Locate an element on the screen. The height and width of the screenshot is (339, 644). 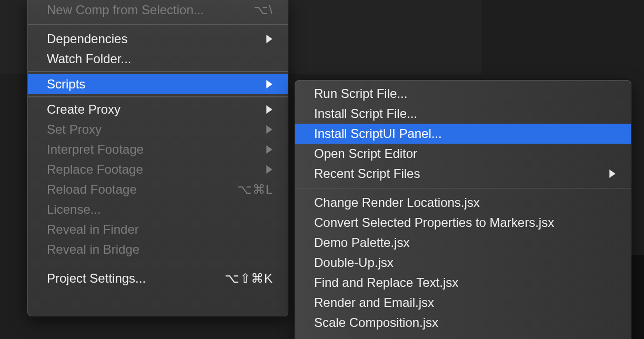
submenu-script-list-item: Demo Palette.jsx is located at coordinates (463, 243).